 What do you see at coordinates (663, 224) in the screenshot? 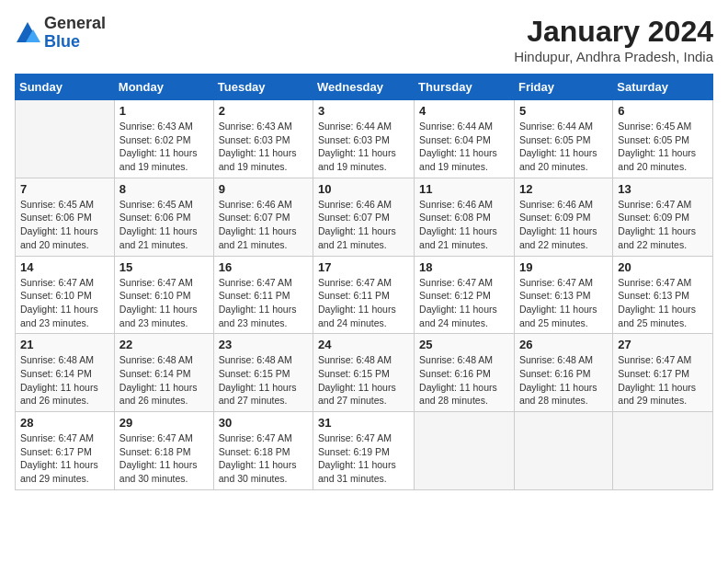
I see `day-info: Sunrise: 6:47 AM Sunset: 6:09 PM Dayligh…` at bounding box center [663, 224].